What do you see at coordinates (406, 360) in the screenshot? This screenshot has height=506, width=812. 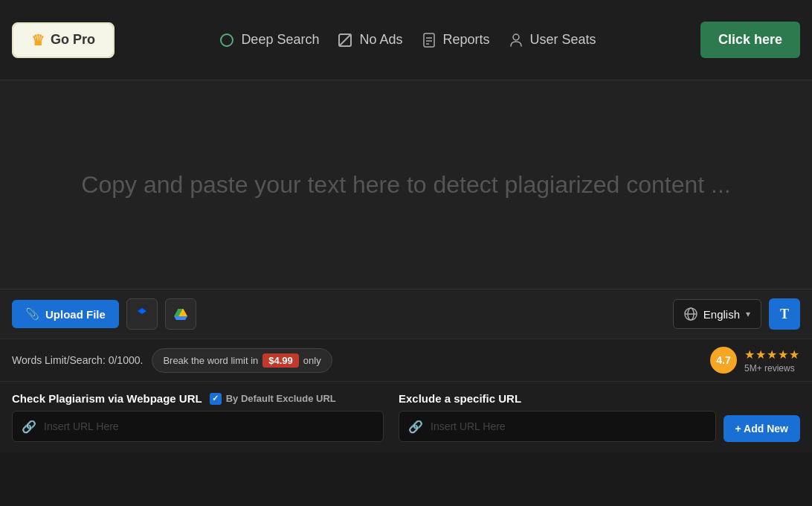 I see `word-limit-bar: Words Limit/Search: 0/1000. Break the wo…` at bounding box center [406, 360].